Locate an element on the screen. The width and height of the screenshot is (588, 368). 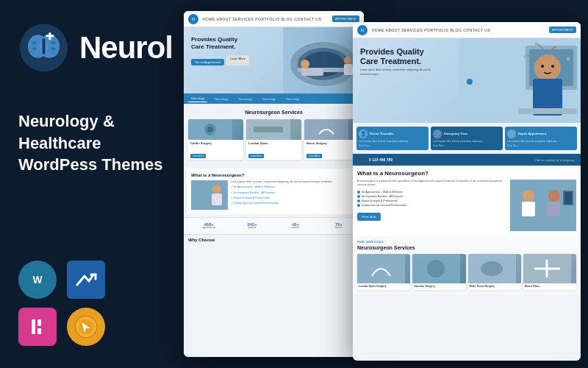
stat-label-1: appointments is located at coordinates (209, 228).